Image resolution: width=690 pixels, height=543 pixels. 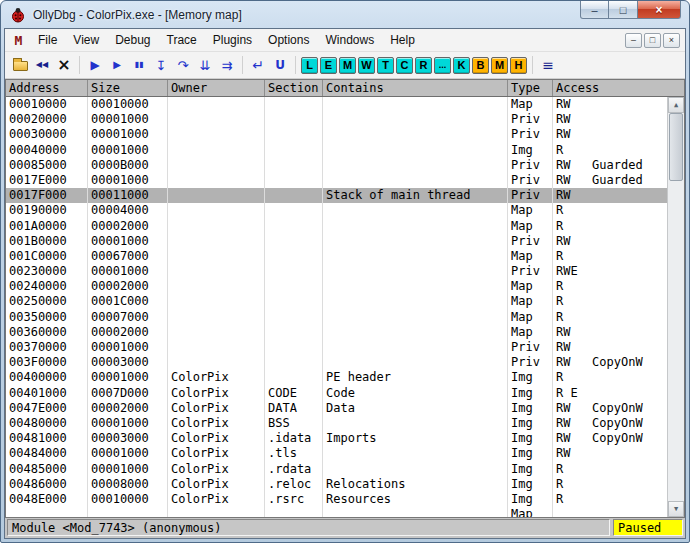 What do you see at coordinates (480, 66) in the screenshot?
I see `breakpoints-window-button: B` at bounding box center [480, 66].